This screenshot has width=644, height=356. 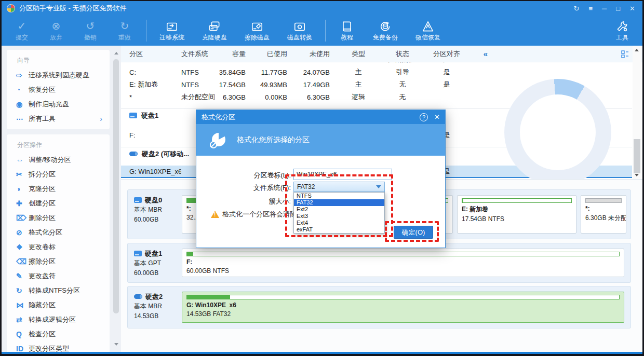 I want to click on menu-icon: ≡, so click(x=591, y=8).